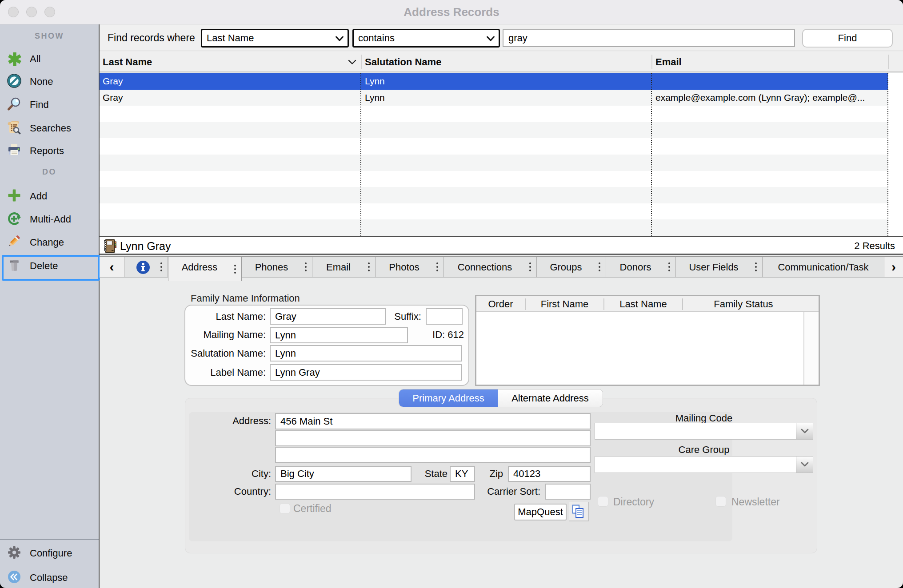 Image resolution: width=903 pixels, height=588 pixels. What do you see at coordinates (49, 128) in the screenshot?
I see `sidebar-item-searches: Searches` at bounding box center [49, 128].